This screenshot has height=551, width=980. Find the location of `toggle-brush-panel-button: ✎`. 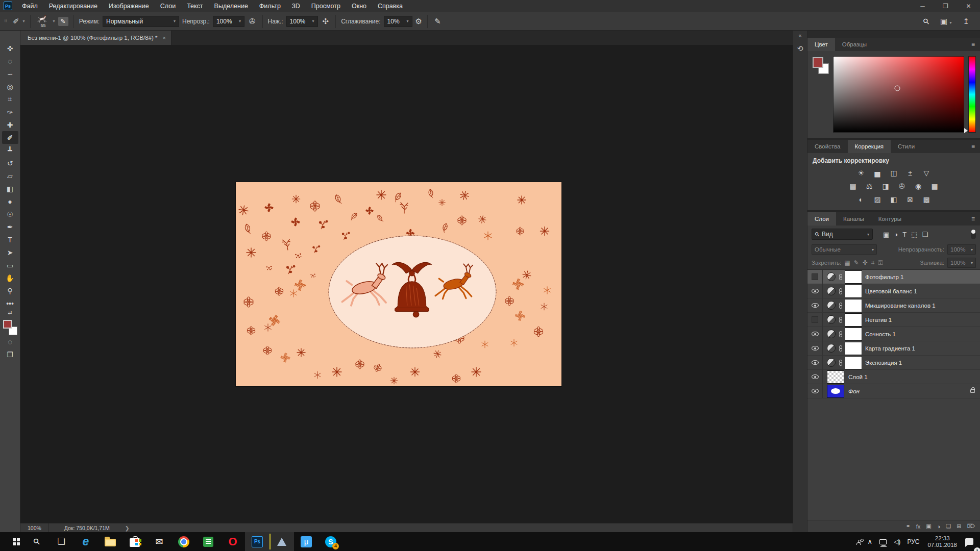

toggle-brush-panel-button: ✎ is located at coordinates (63, 21).